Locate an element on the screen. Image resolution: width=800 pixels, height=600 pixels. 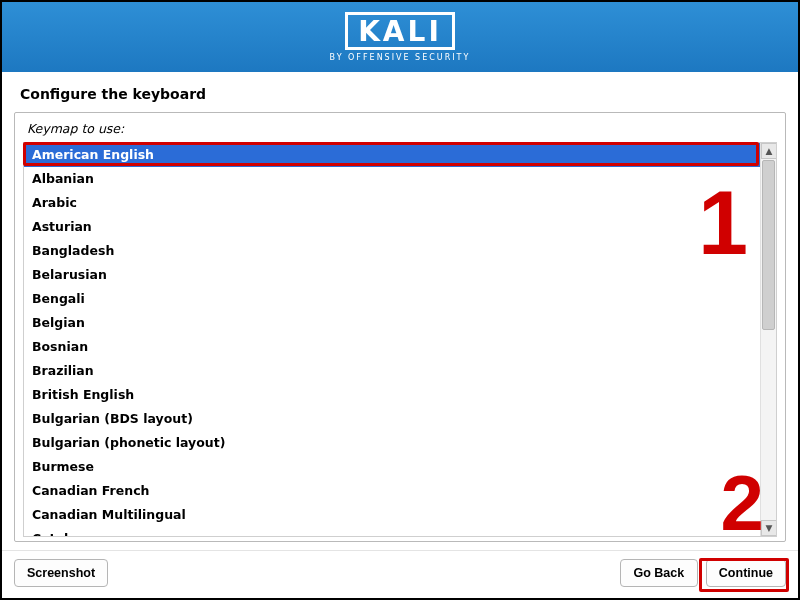
list-item: Albanian is located at coordinates (392, 179).